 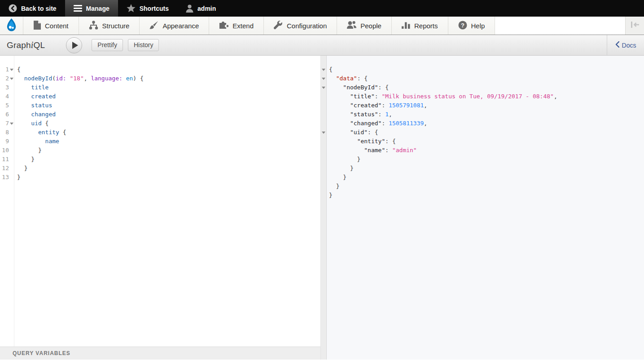 What do you see at coordinates (4, 88) in the screenshot?
I see `line-number: 3` at bounding box center [4, 88].